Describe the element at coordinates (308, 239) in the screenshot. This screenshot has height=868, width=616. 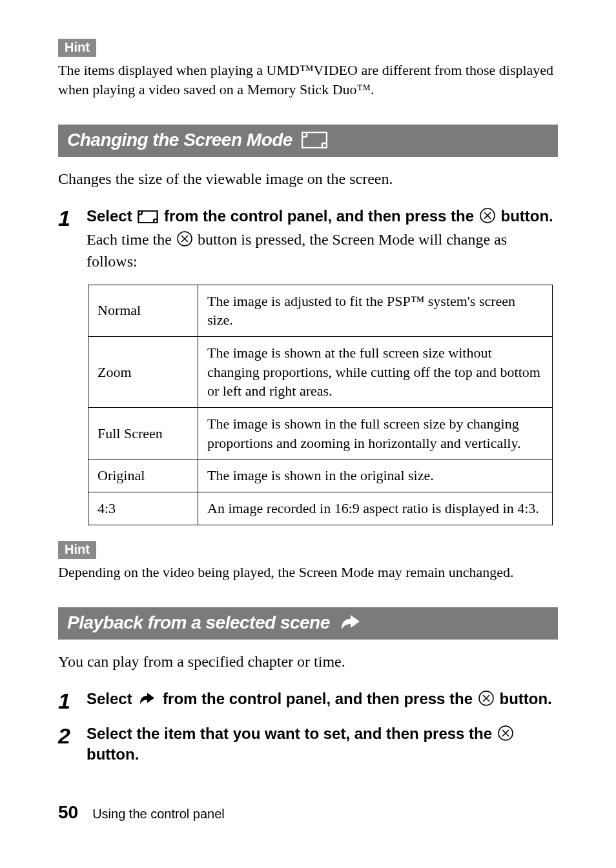
I see `step-1-screen-mode: 1 Select from the control panel, and the…` at that location.